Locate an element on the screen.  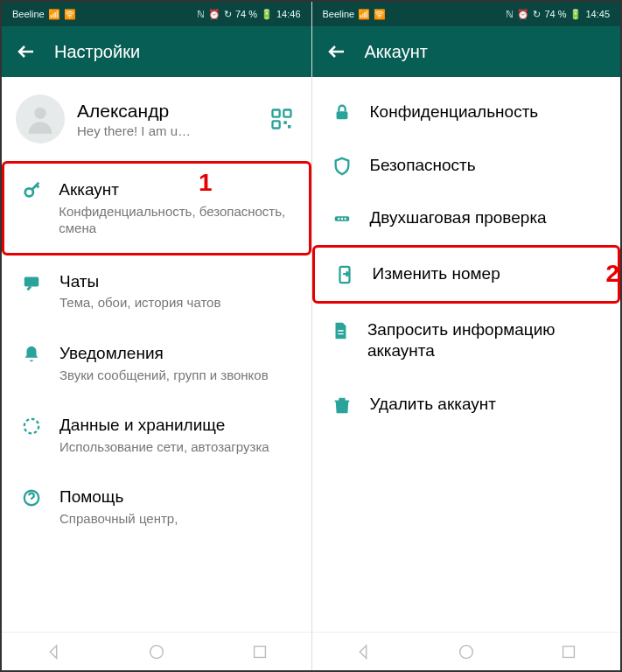
statusbar: Beeline 📶 🛜 ℕ ⏰ ↻ 74 % 🔋 14:46 is located at coordinates (157, 14).